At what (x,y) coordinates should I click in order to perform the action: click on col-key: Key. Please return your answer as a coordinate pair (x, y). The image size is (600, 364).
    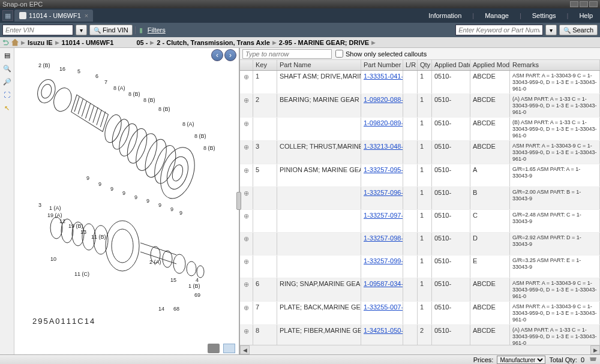
    Looking at the image, I should click on (265, 65).